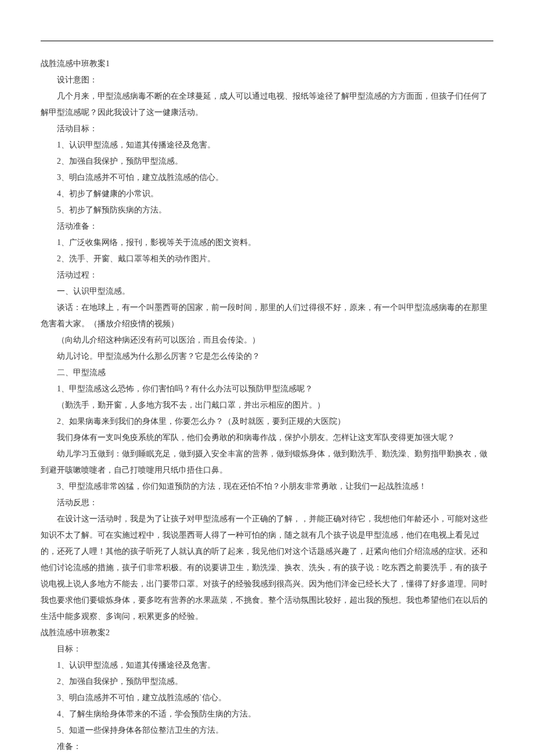 Image resolution: width=534 pixels, height=756 pixels. What do you see at coordinates (267, 275) in the screenshot?
I see `paragraph: 活动过程：` at bounding box center [267, 275].